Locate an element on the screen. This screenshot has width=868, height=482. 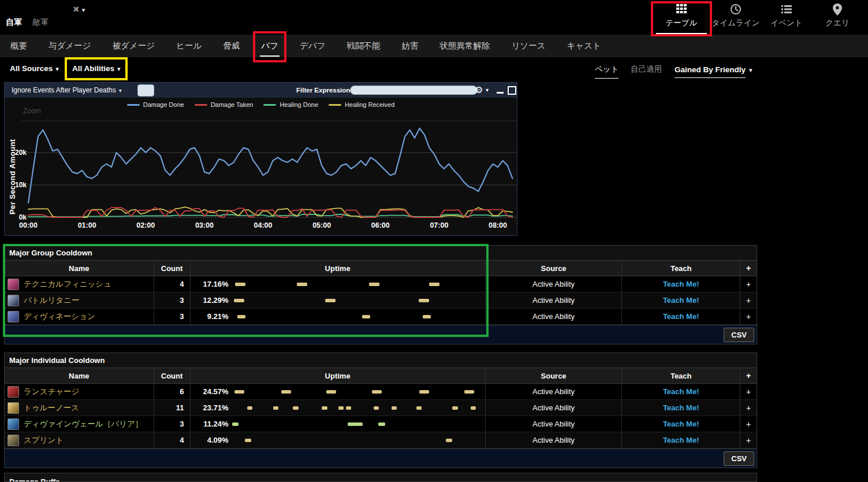
chart-option-checkbox is located at coordinates (146, 90).